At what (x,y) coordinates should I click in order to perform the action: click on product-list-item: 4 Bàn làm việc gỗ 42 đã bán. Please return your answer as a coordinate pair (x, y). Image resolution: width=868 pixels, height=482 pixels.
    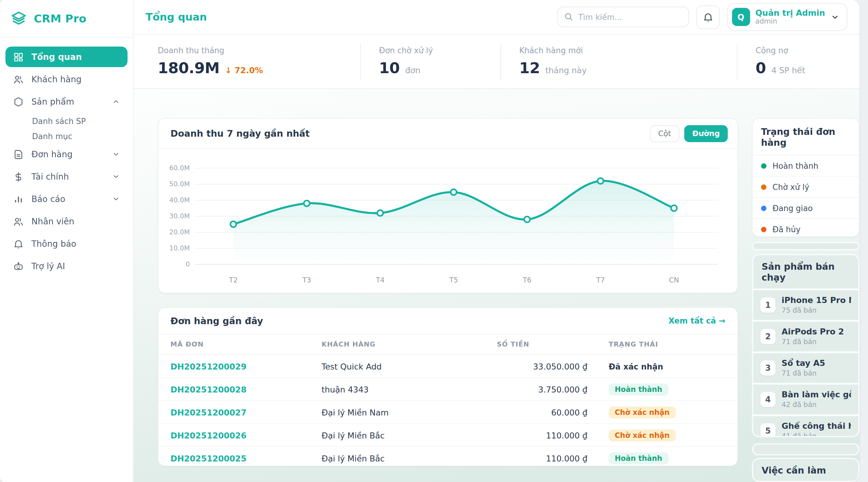
    Looking at the image, I should click on (806, 400).